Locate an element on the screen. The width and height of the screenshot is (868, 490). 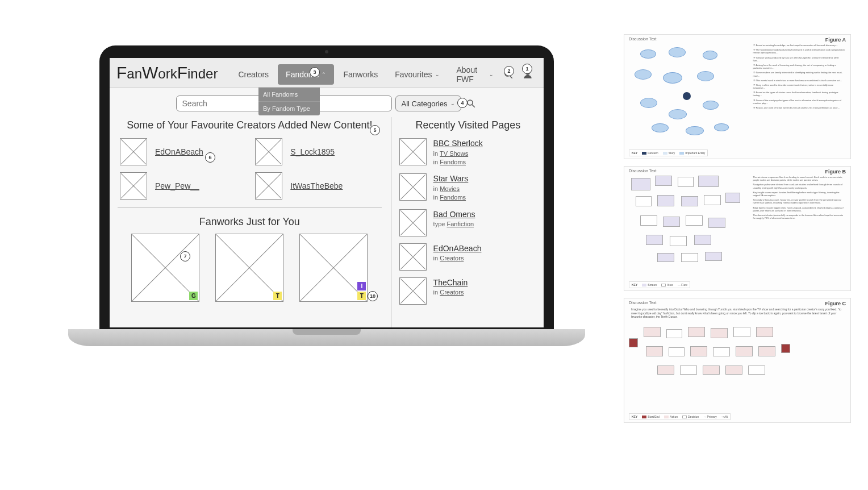
figure-c-caption: Imagine you used to be really into Docto… is located at coordinates (737, 313).